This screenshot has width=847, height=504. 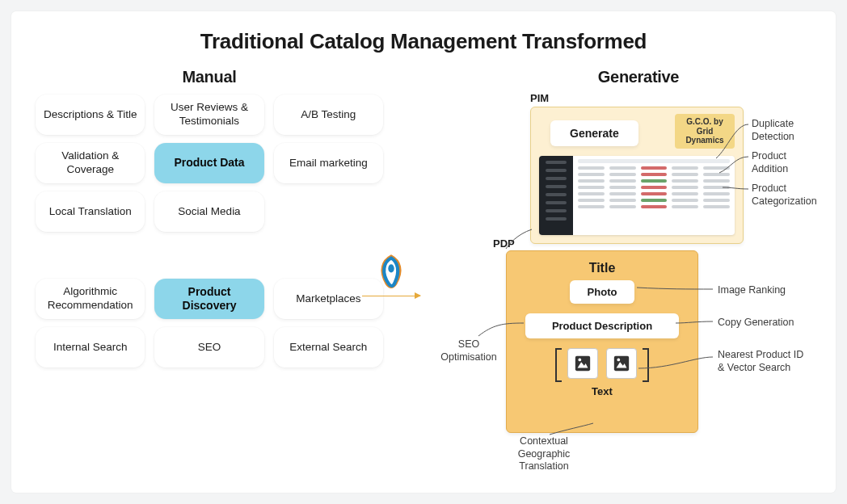 I want to click on annotation-contextual-translation: Contextual Geographic Translation, so click(x=544, y=454).